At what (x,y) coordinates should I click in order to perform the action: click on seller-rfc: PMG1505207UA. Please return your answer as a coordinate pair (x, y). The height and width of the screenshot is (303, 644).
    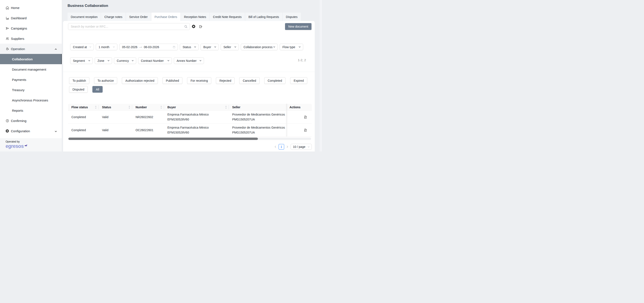
    Looking at the image, I should click on (259, 120).